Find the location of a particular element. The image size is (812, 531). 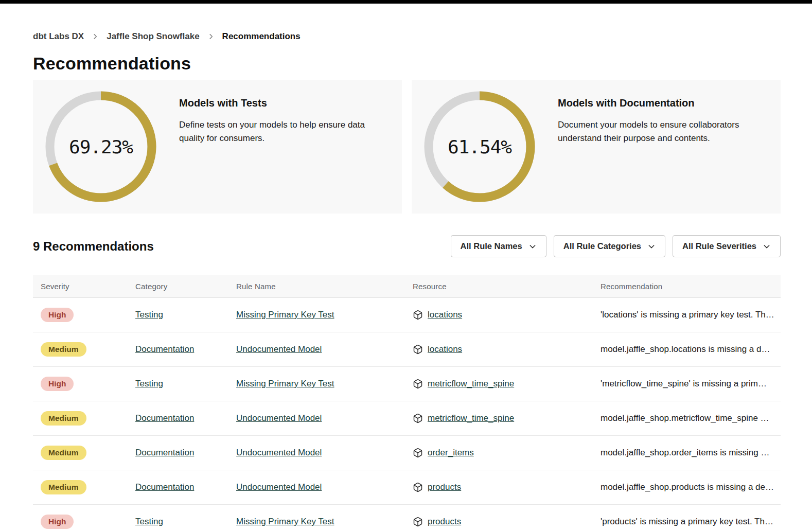

table-header-row: Severity Category Rule Name Resource Rec… is located at coordinates (407, 287).